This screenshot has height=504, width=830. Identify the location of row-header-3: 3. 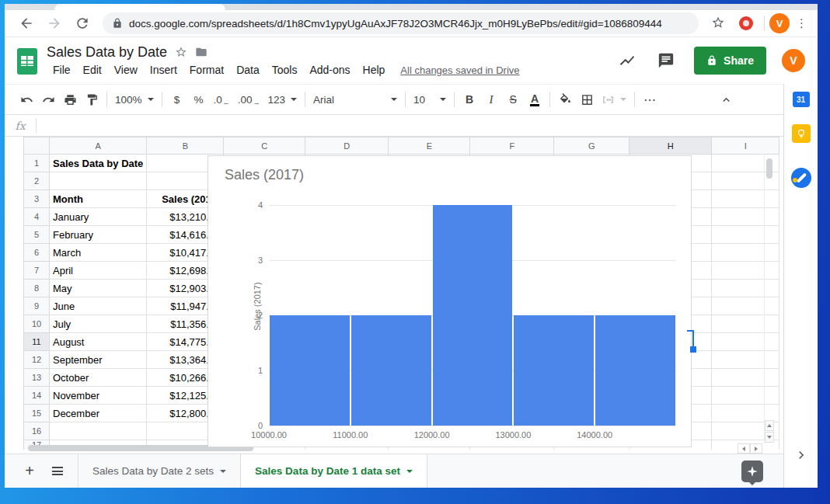
(37, 199).